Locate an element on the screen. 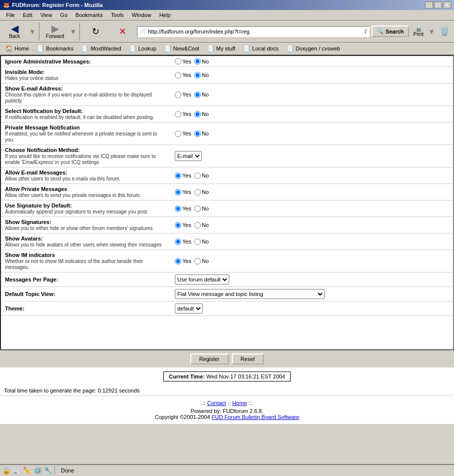 The height and width of the screenshot is (476, 454). radio-no-show-sig: No is located at coordinates (202, 225).